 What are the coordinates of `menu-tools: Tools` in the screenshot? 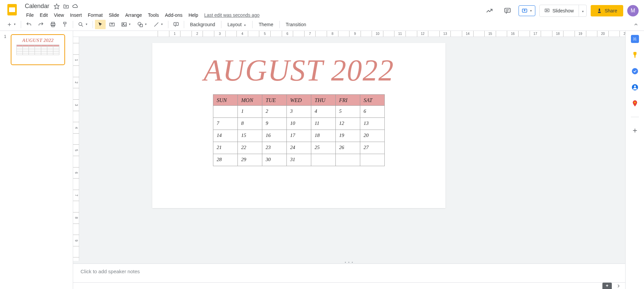 It's located at (154, 15).